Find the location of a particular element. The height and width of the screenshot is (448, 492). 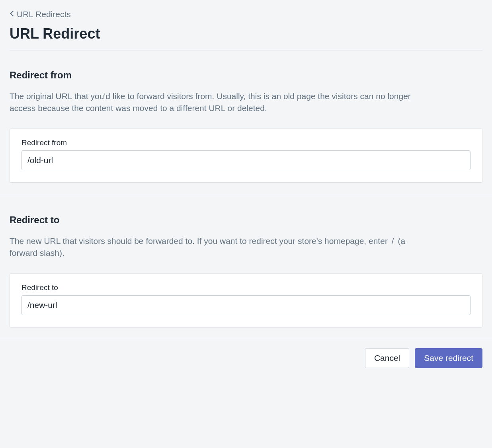

chevron-left-icon is located at coordinates (12, 14).